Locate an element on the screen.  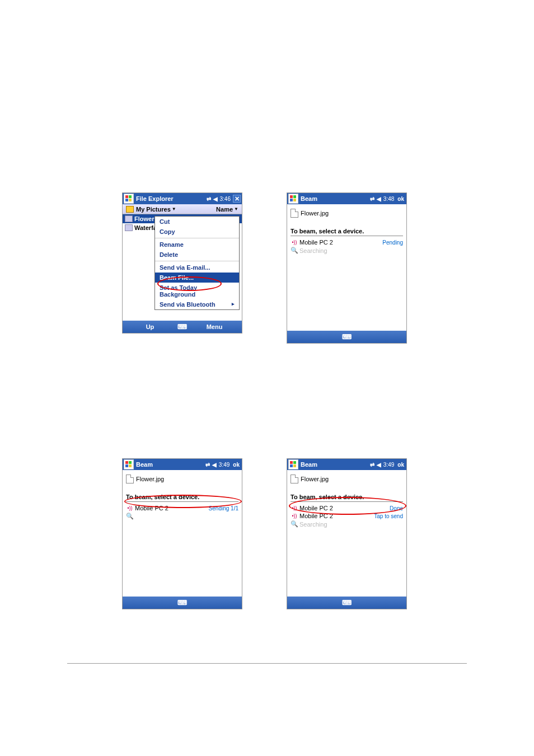
window-title: File Explorer is located at coordinates (171, 199).